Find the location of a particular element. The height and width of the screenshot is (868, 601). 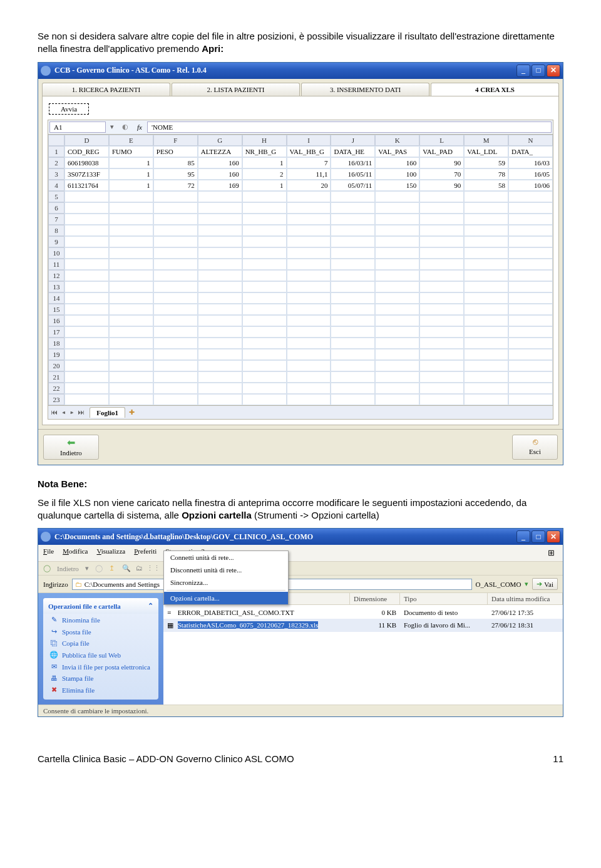

cell: VAL_PAD is located at coordinates (442, 152).